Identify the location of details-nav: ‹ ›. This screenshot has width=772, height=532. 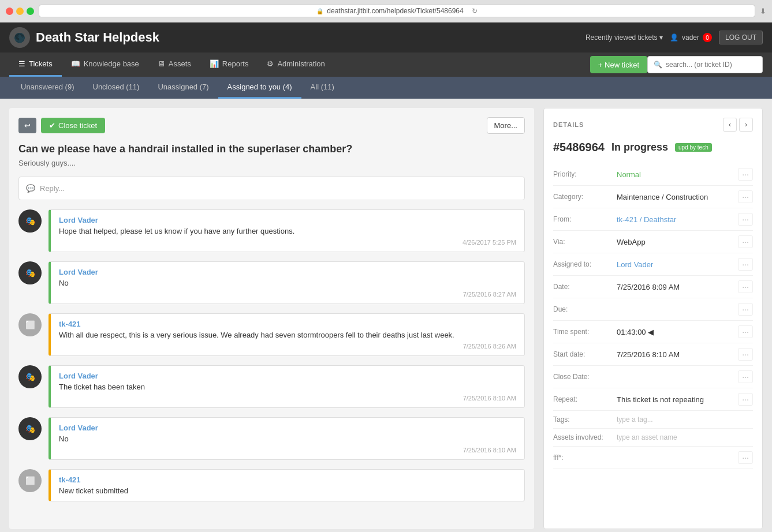
(738, 125).